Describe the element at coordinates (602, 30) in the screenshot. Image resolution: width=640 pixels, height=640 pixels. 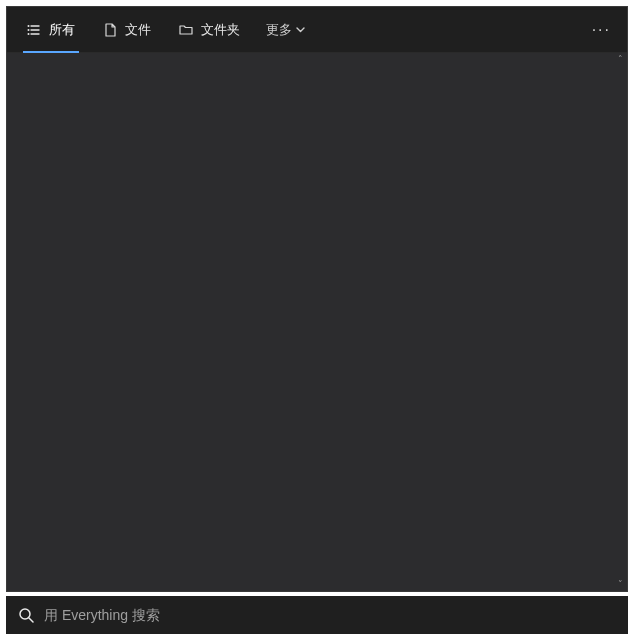
I see `ellipsis-icon: ···` at that location.